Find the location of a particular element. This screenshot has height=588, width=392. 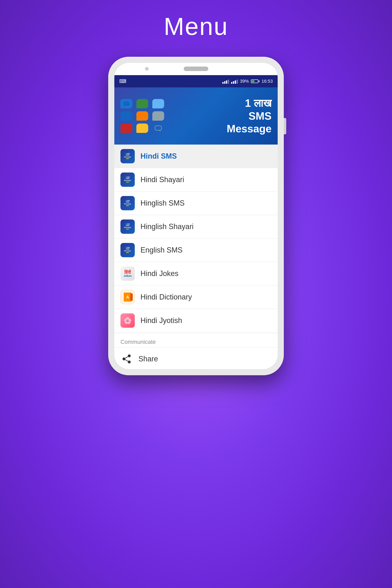

hindi-jokes-label: Hindi Jokes is located at coordinates (160, 274).